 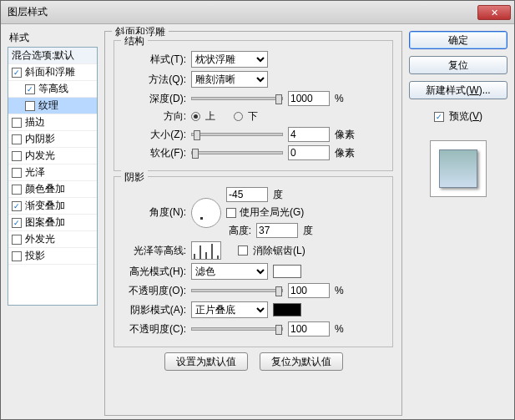 What do you see at coordinates (53, 123) in the screenshot?
I see `style-item-描边: 描边` at bounding box center [53, 123].